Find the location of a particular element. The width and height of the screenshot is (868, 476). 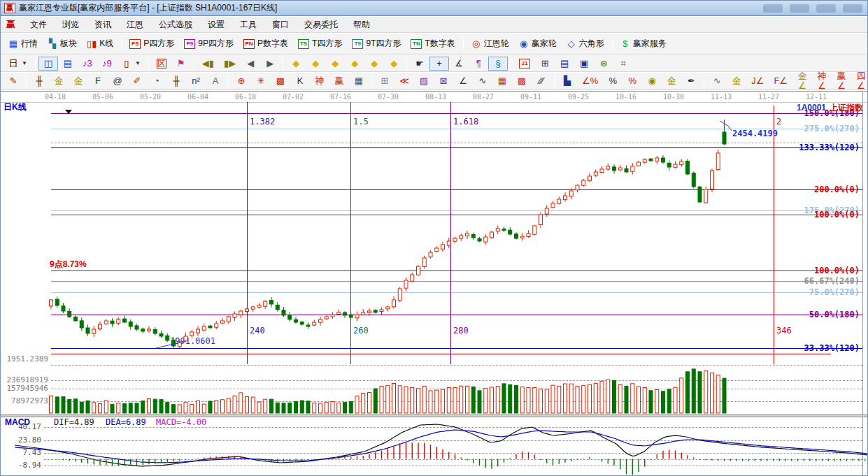

draw-rays-box-button: ▨ is located at coordinates (424, 81).